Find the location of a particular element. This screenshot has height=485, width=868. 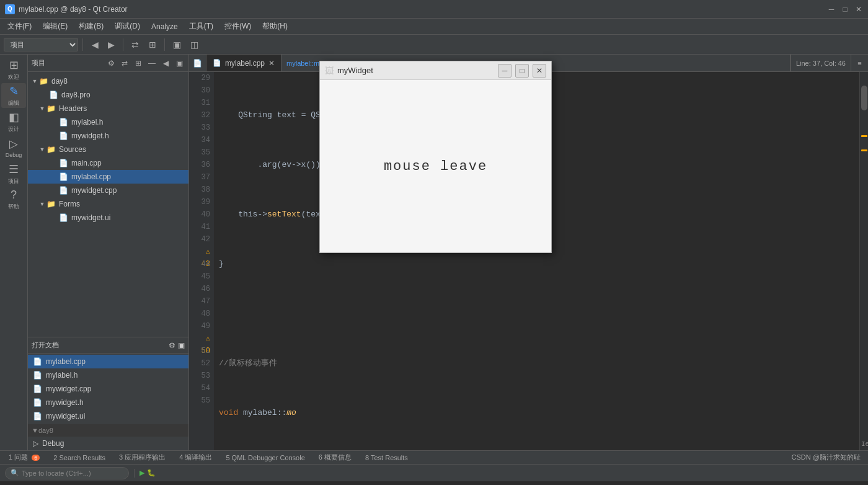

close-button: ✕ is located at coordinates (859, 9).